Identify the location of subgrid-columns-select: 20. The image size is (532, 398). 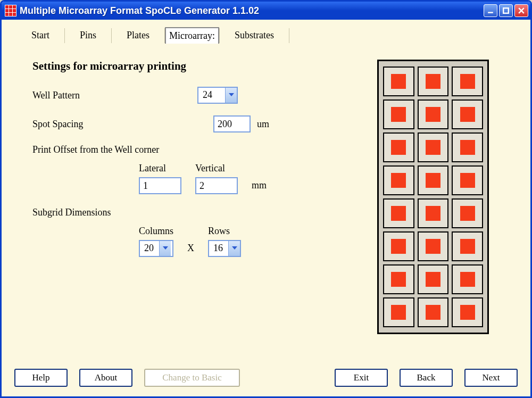
(156, 248).